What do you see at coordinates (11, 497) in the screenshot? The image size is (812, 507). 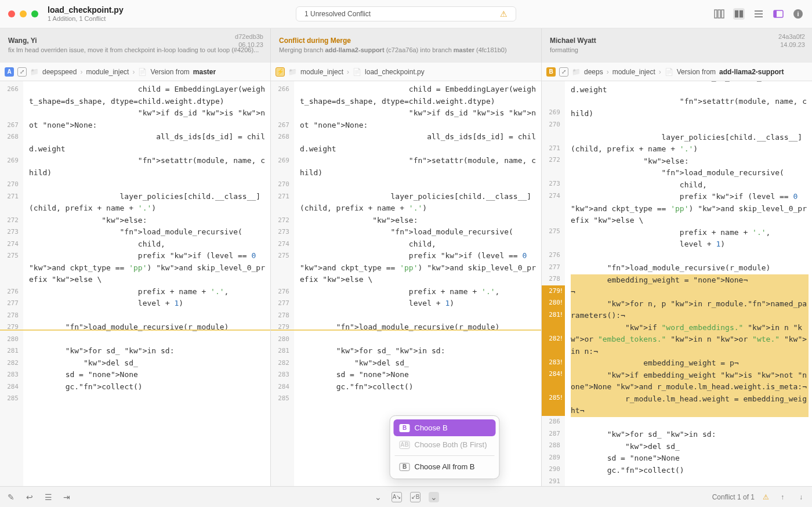 I see `edit-icon: ✎` at bounding box center [11, 497].